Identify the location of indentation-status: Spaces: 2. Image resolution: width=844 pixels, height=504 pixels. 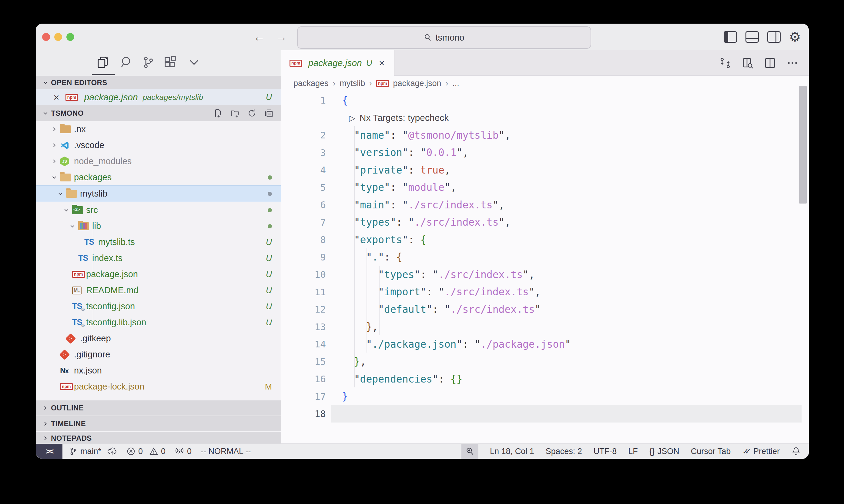
(564, 451).